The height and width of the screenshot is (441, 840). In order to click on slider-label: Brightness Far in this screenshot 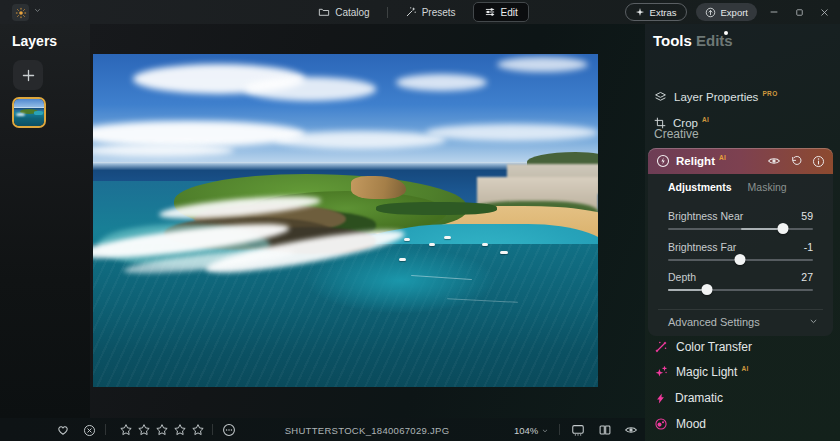, I will do `click(702, 247)`.